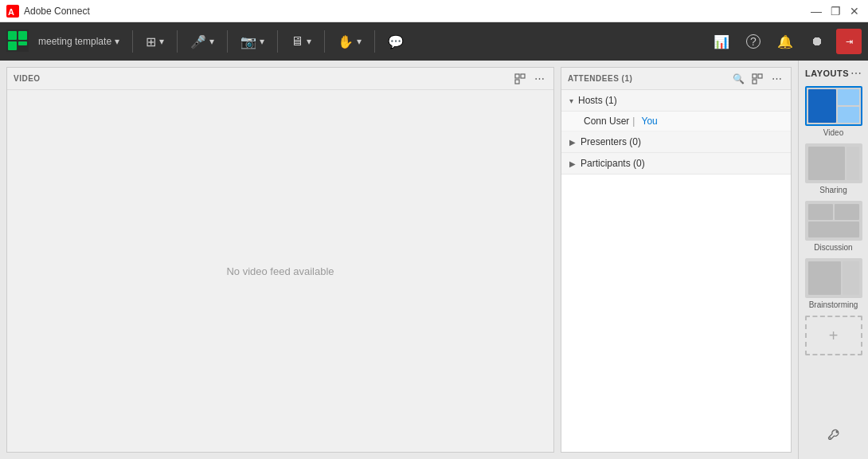 The width and height of the screenshot is (868, 459). I want to click on attendee-you-tag: You, so click(649, 121).